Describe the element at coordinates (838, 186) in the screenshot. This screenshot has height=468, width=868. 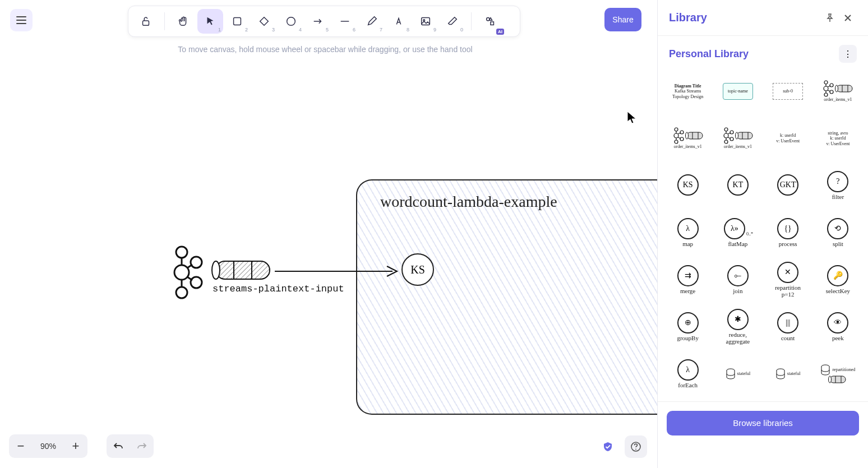
I see `library-item-filter: ?filter` at that location.